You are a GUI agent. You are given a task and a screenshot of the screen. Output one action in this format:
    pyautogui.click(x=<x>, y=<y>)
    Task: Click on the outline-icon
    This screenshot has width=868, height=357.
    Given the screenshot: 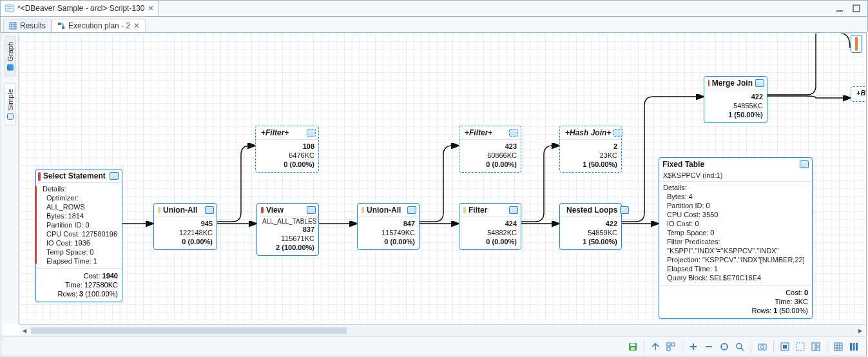 What is the action you would take?
    pyautogui.click(x=671, y=347)
    